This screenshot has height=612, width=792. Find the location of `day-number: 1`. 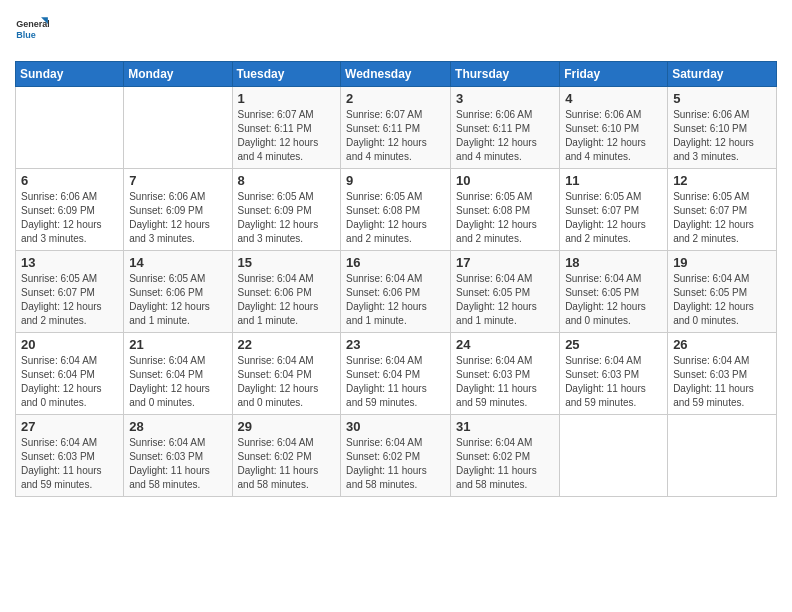

day-number: 1 is located at coordinates (287, 98).